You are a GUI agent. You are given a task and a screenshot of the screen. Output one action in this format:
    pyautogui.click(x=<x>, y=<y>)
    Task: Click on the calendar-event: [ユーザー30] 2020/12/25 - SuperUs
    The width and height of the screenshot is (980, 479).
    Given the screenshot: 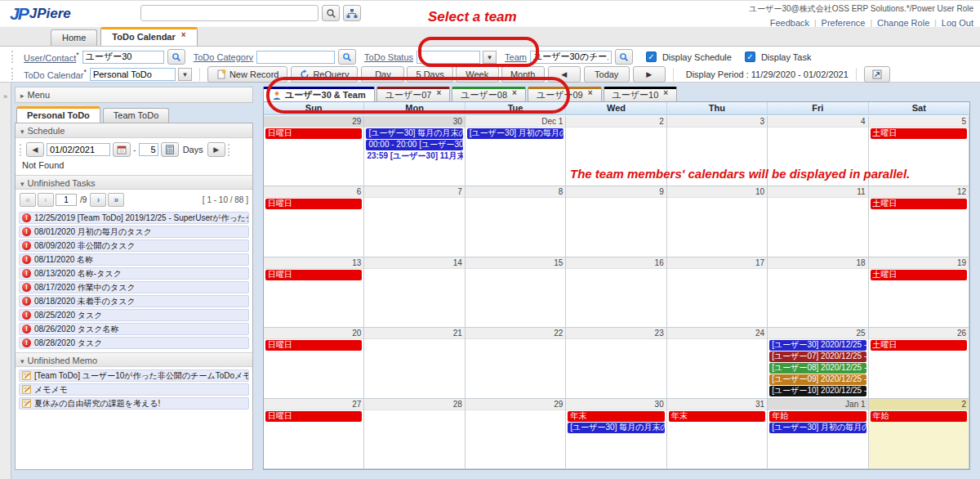 What is the action you would take?
    pyautogui.click(x=817, y=345)
    